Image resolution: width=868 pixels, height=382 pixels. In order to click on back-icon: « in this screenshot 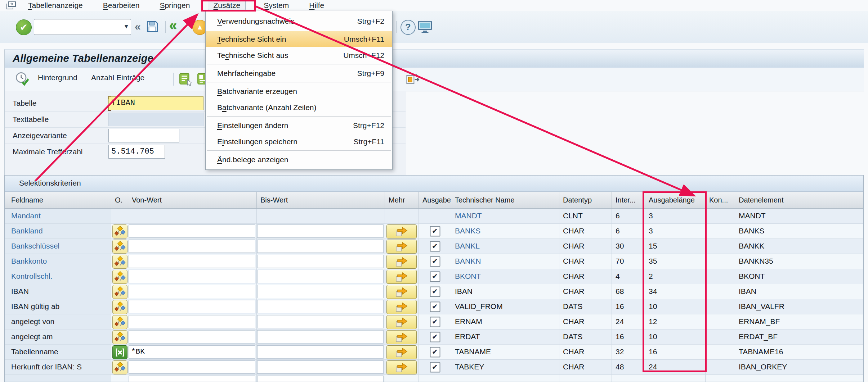, I will do `click(173, 25)`.